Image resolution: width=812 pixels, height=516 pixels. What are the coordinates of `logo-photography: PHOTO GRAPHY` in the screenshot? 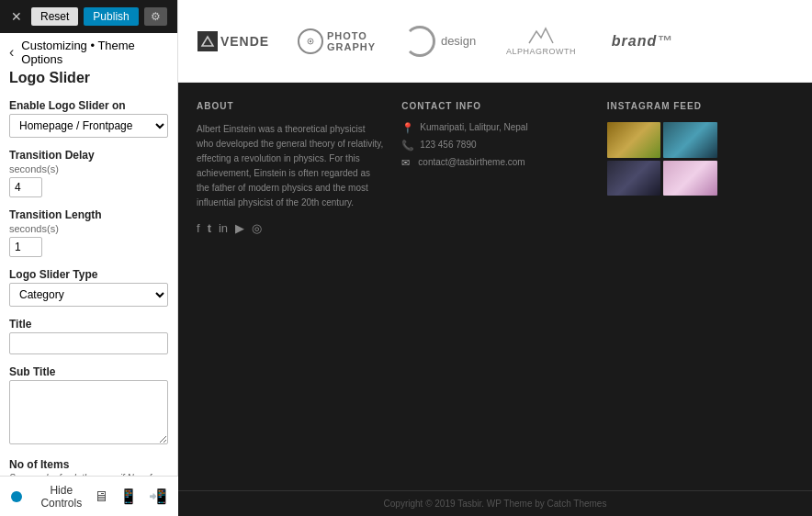 It's located at (336, 41).